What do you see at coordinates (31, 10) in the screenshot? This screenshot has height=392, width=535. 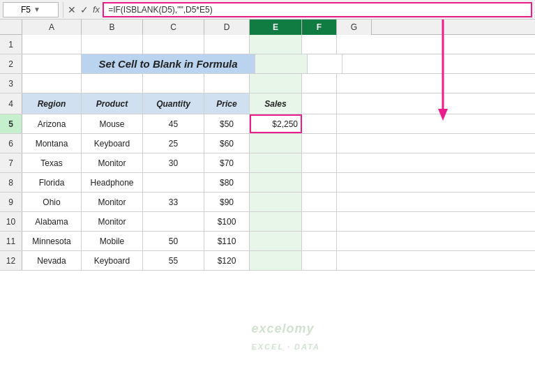 I see `cell-name-box: F5 ▼` at bounding box center [31, 10].